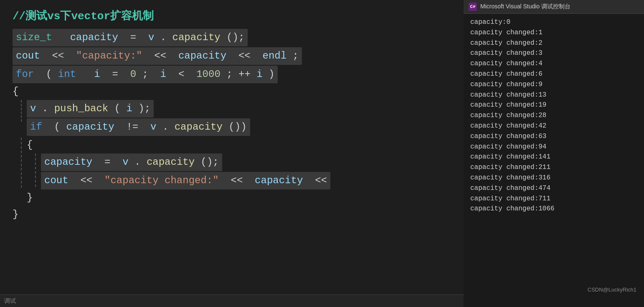 This screenshot has height=307, width=644. What do you see at coordinates (163, 74) in the screenshot?
I see `token-i2: i` at bounding box center [163, 74].